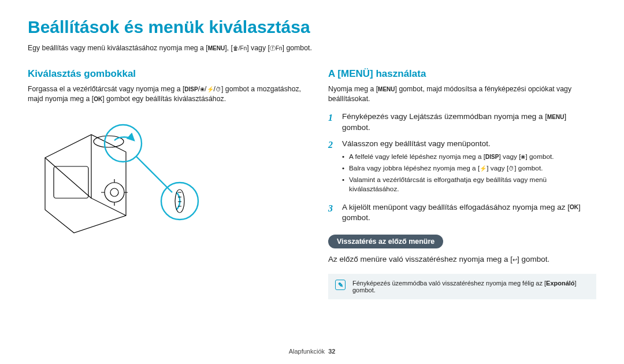  I want to click on right-heading: A [MENÜ] használata, so click(462, 74).